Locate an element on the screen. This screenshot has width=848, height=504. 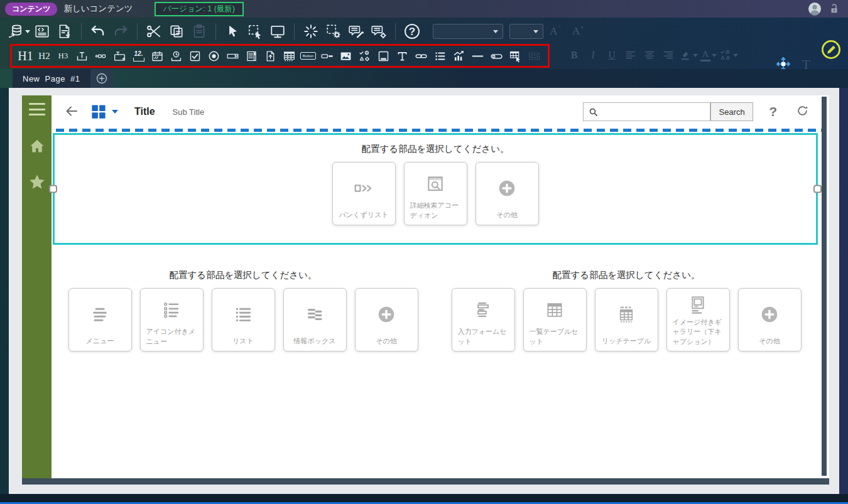
table-insert-button is located at coordinates (515, 56).